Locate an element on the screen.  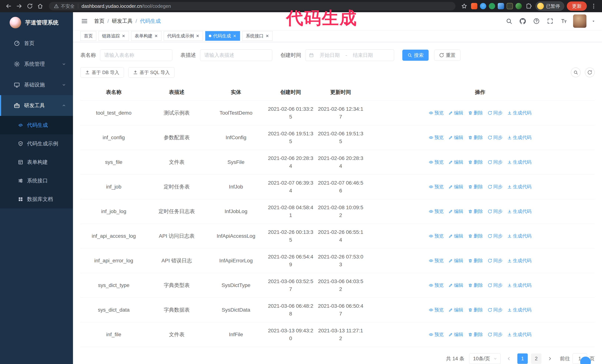
page-number-2: 2 is located at coordinates (536, 359).